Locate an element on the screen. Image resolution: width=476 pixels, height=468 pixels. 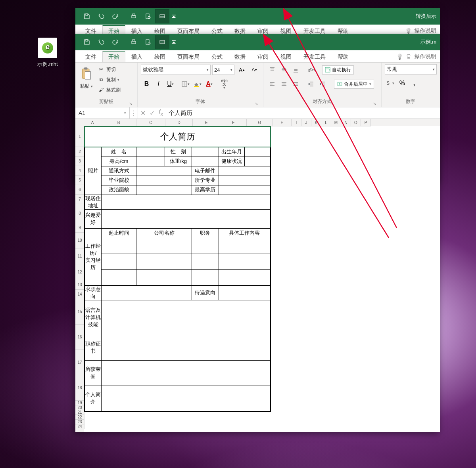
row-header: 2 is located at coordinates (80, 151).